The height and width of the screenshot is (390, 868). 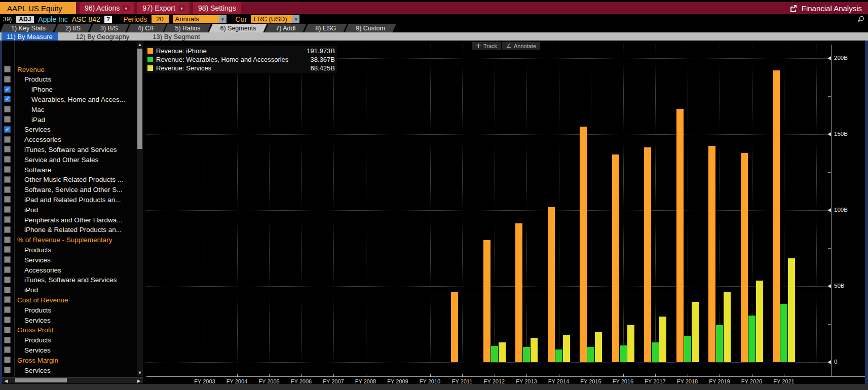 I want to click on scroll-left-icon: ◀, so click(x=6, y=381).